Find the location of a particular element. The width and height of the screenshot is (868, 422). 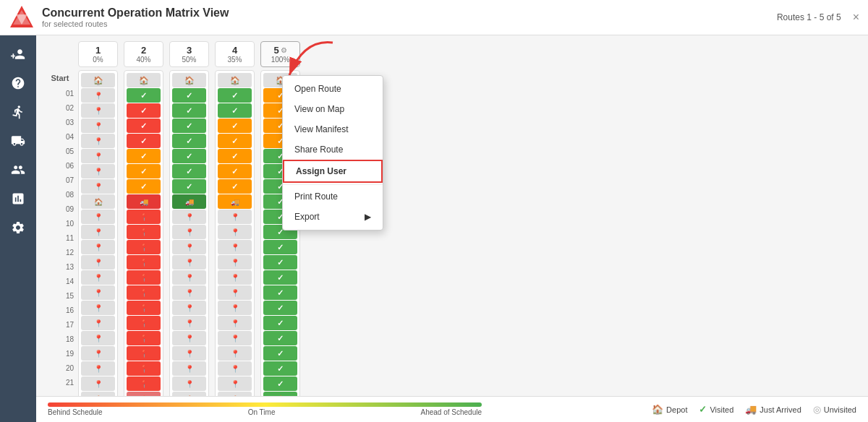

gradient-bar is located at coordinates (265, 405).